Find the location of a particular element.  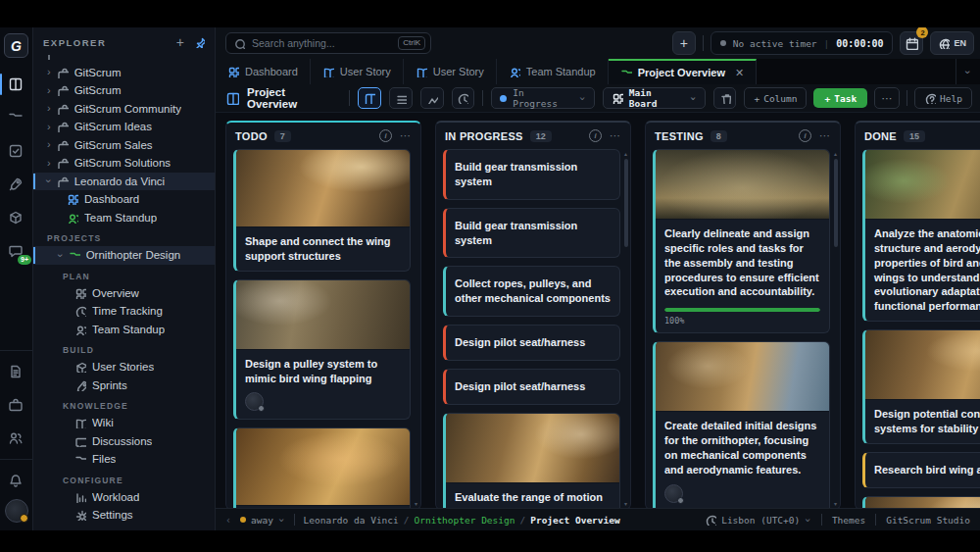

rail-packages-button is located at coordinates (16, 218).